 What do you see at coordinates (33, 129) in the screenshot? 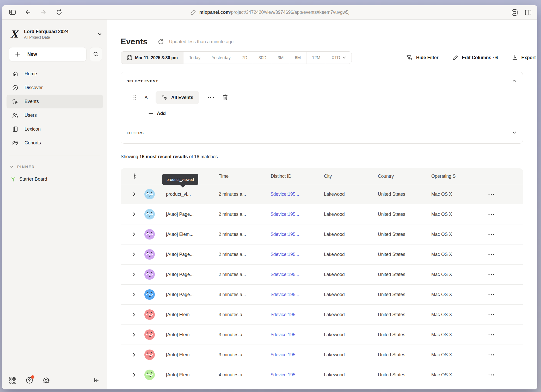
I see `sidebar-item-label: Lexicon` at bounding box center [33, 129].